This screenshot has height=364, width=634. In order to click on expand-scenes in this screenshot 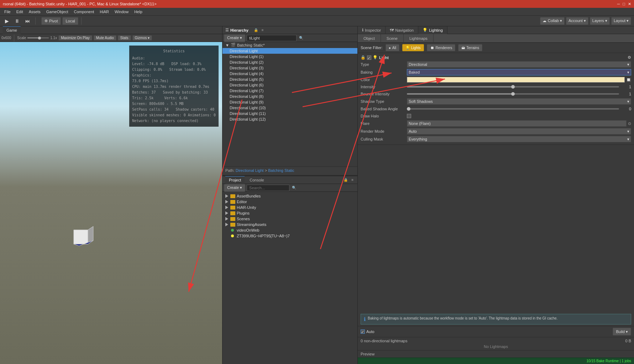, I will do `click(227, 219)`.